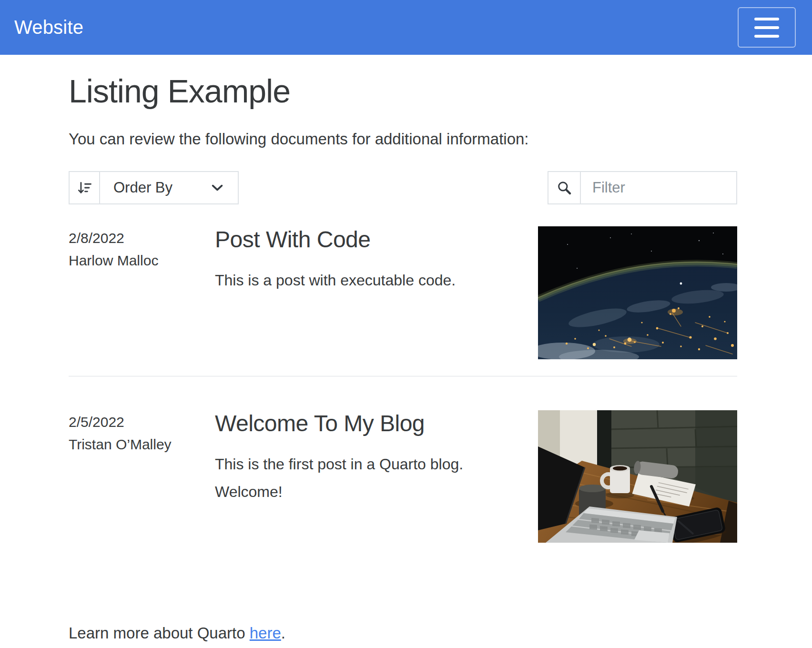  Describe the element at coordinates (159, 633) in the screenshot. I see `footer-prefix: Learn more about Quarto` at that location.